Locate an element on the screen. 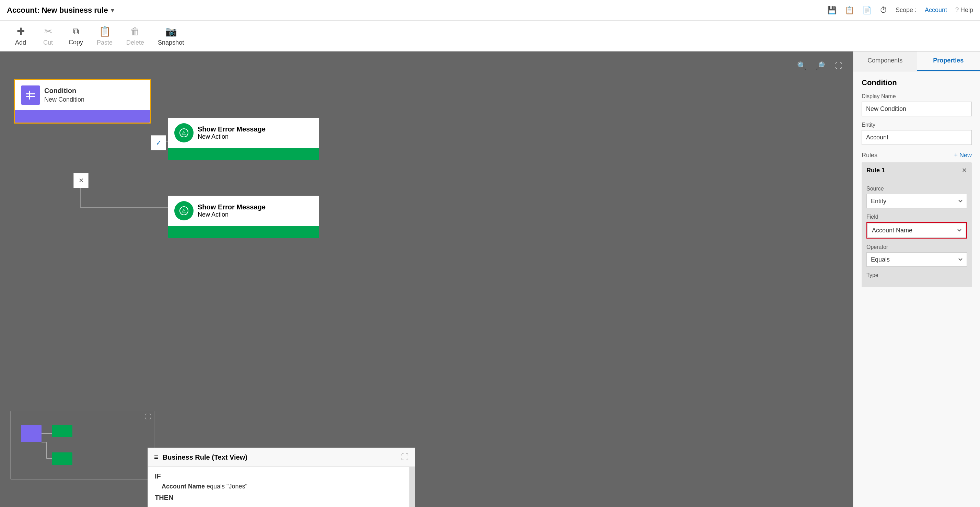 This screenshot has height=507, width=980. display-name-input is located at coordinates (917, 109).